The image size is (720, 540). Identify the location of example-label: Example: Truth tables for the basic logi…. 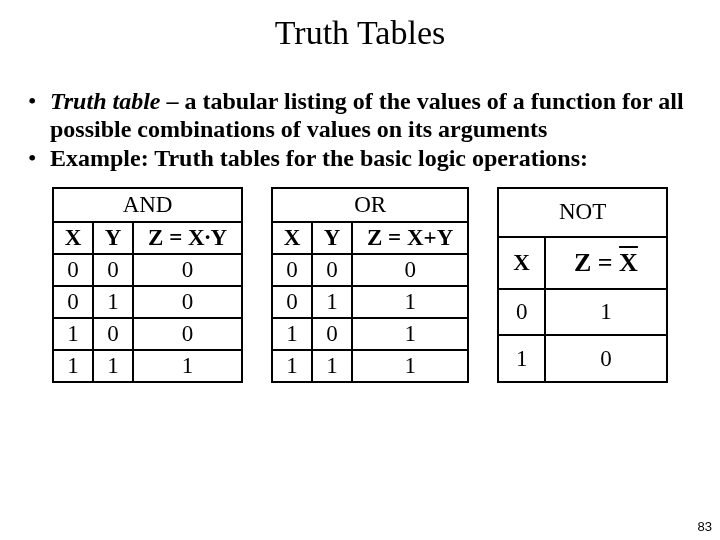
(319, 158).